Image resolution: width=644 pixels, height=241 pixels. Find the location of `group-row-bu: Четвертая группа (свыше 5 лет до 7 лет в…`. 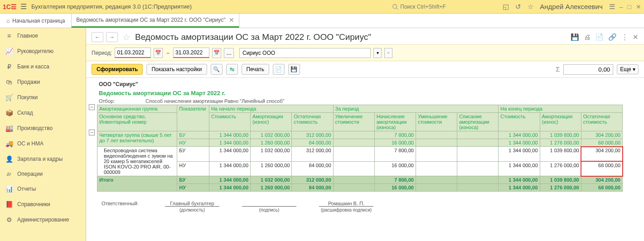

group-row-bu: Четвертая группа (свыше 5 лет до 7 лет в… is located at coordinates (360, 135).